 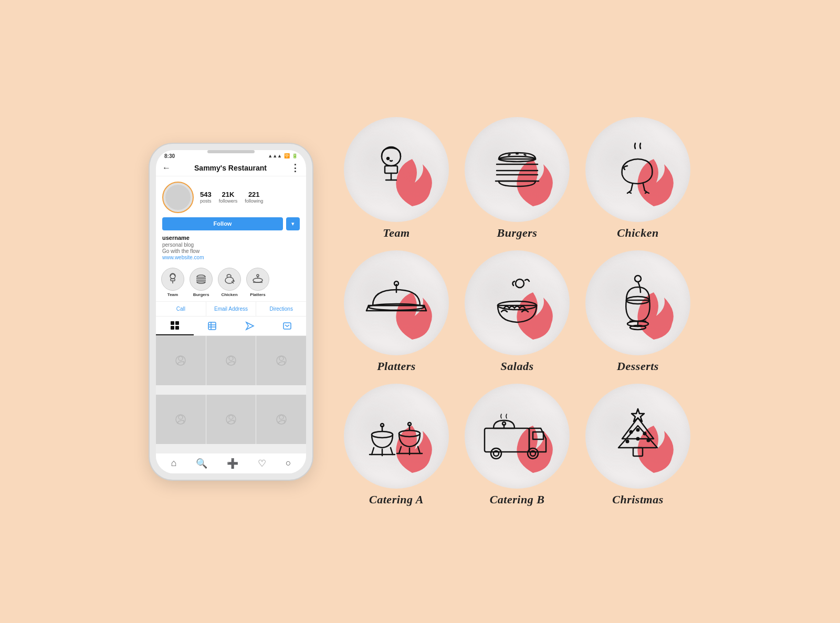 What do you see at coordinates (396, 436) in the screenshot?
I see `icon-circle-catering-a` at bounding box center [396, 436].